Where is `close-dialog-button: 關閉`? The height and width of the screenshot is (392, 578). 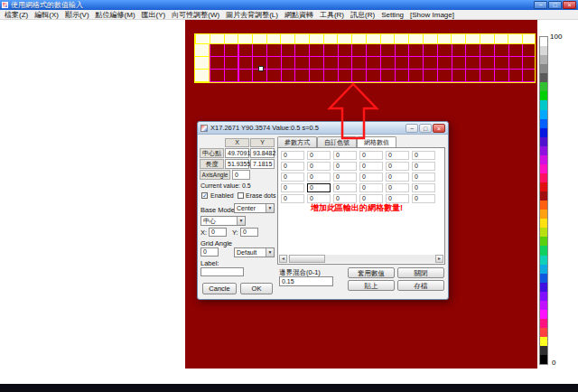 close-dialog-button: 關閉 is located at coordinates (421, 273).